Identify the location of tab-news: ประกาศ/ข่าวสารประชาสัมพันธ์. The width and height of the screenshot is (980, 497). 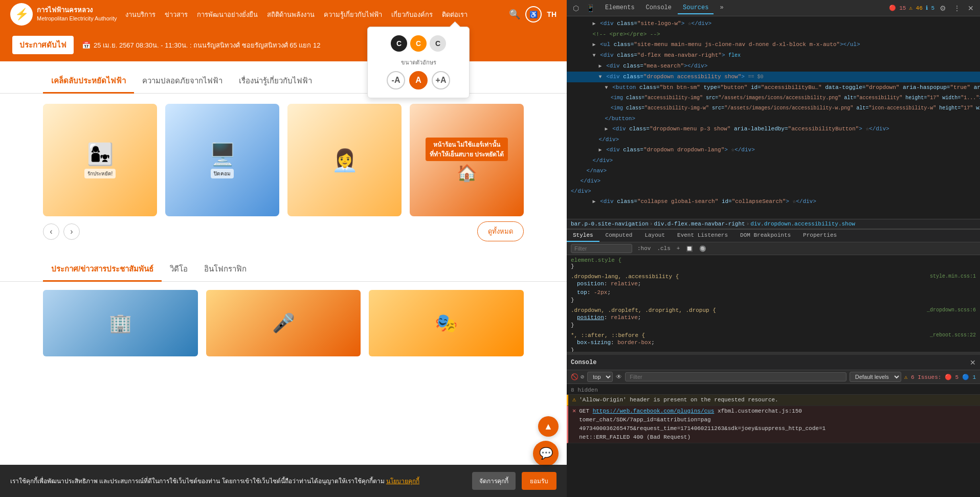
(102, 270).